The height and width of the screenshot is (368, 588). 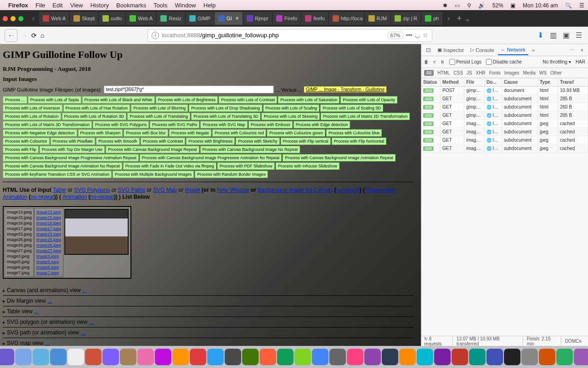 What do you see at coordinates (153, 174) in the screenshot?
I see `process-button: Process with Multiple Background Images` at bounding box center [153, 174].